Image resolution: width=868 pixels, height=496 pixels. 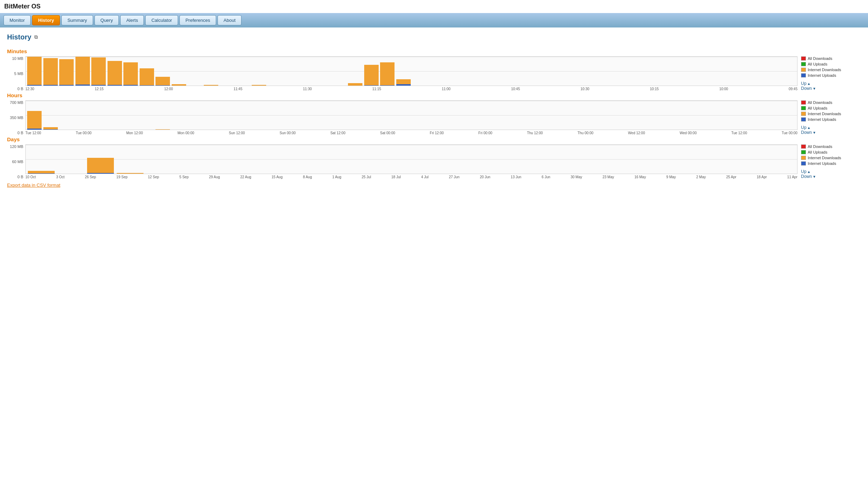 I want to click on x-label: Wed 00:00, so click(x=688, y=133).